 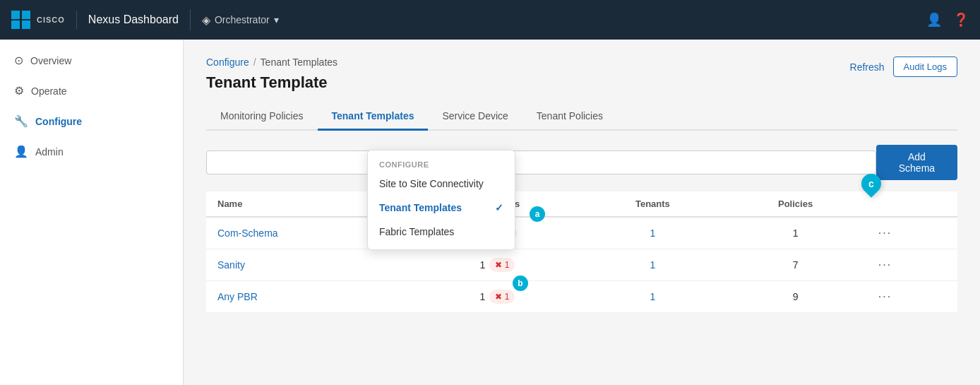 I want to click on tabs-bar: Monitoring Policies Tenant Templates Ser…, so click(x=582, y=117).